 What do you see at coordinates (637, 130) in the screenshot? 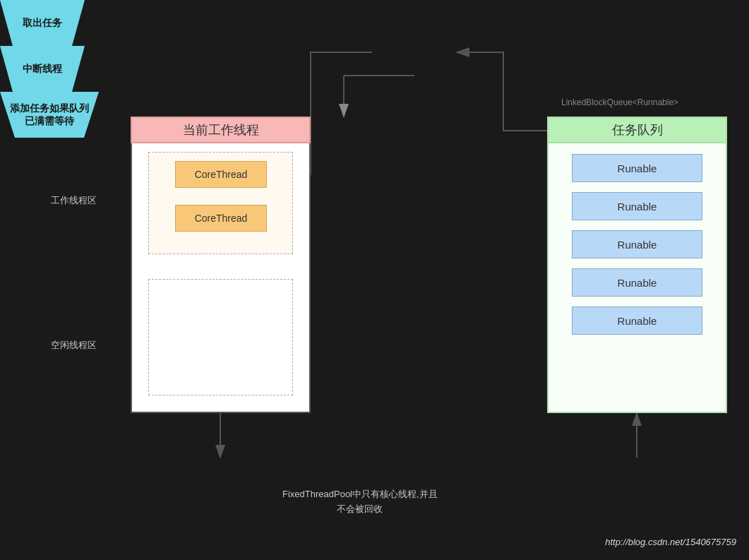
I see `task-queue-header: 任务队列` at bounding box center [637, 130].